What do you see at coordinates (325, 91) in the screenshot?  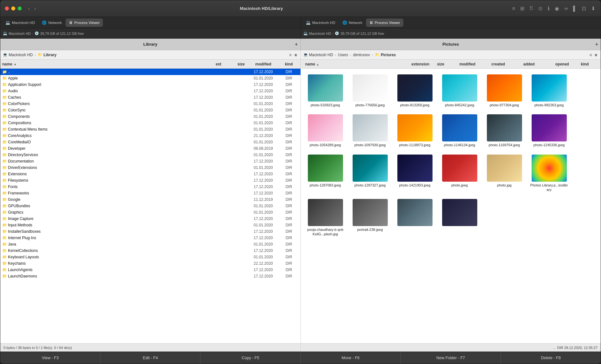 I see `list-item: photo-533923.jpeg` at bounding box center [325, 91].